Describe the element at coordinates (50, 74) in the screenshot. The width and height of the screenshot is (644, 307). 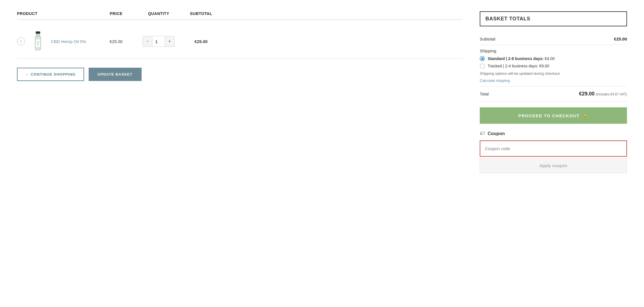
I see `continue-shopping-button: ← CONTINUE SHOPPING` at that location.